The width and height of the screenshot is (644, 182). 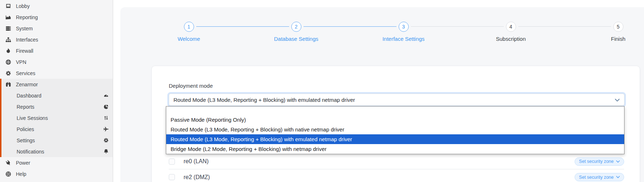 What do you see at coordinates (191, 86) in the screenshot?
I see `deployment-mode-label: Deployment mode` at bounding box center [191, 86].